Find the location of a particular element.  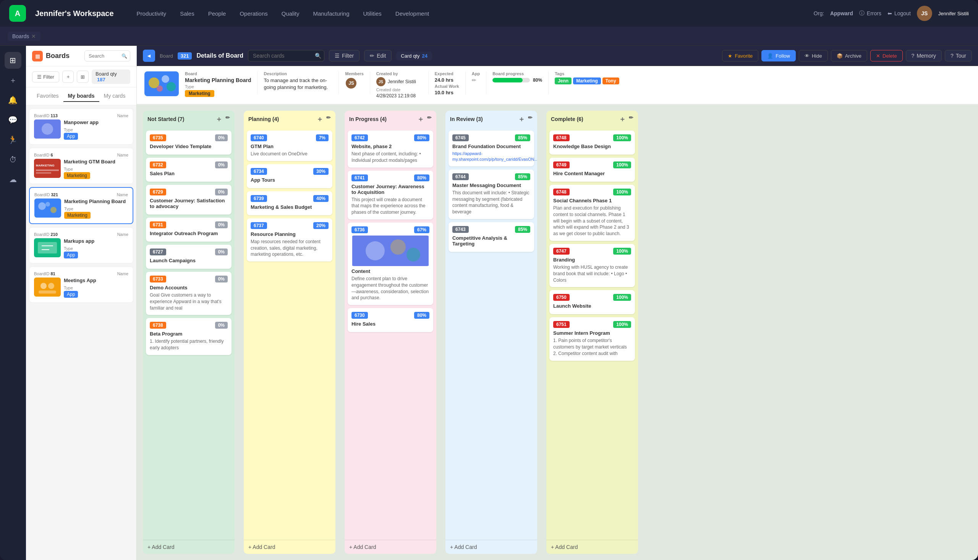

card-6739: 6739 40% Marketing & Sales Budget is located at coordinates (289, 203).